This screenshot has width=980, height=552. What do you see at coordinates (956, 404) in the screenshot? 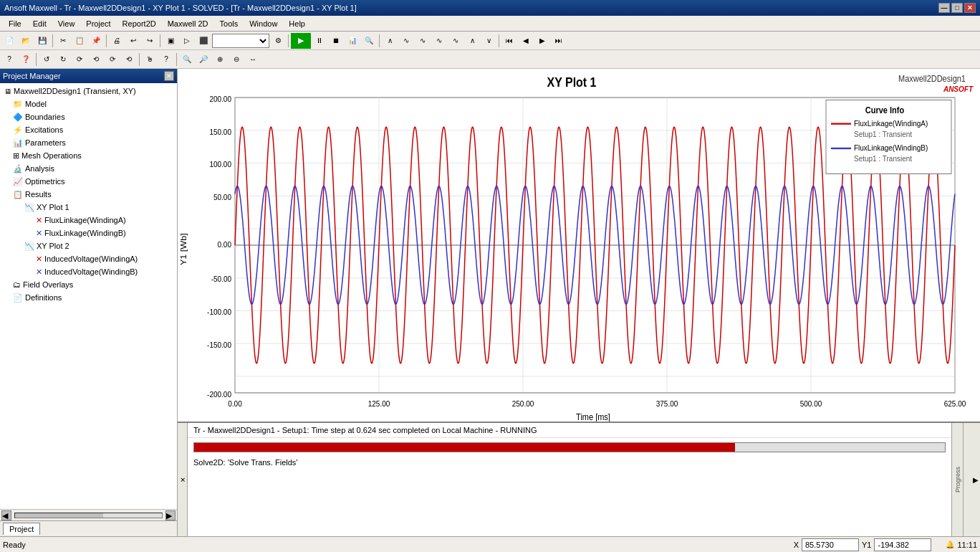
I see `svg-text: 625.00` at bounding box center [956, 404].